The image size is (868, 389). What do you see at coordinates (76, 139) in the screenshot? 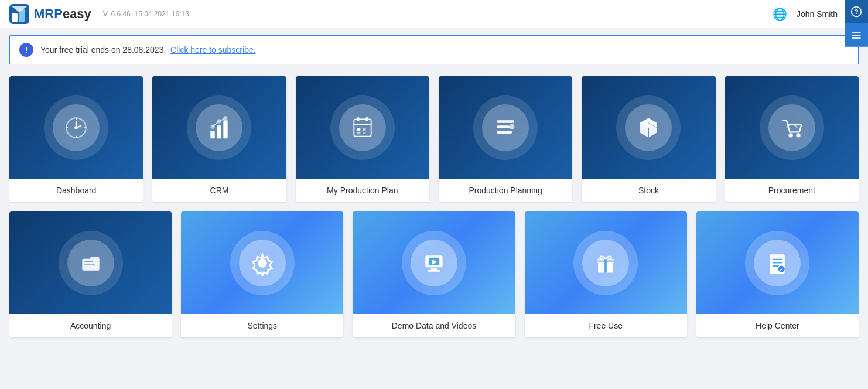
I see `module-dashboard: Dashboard` at bounding box center [76, 139].